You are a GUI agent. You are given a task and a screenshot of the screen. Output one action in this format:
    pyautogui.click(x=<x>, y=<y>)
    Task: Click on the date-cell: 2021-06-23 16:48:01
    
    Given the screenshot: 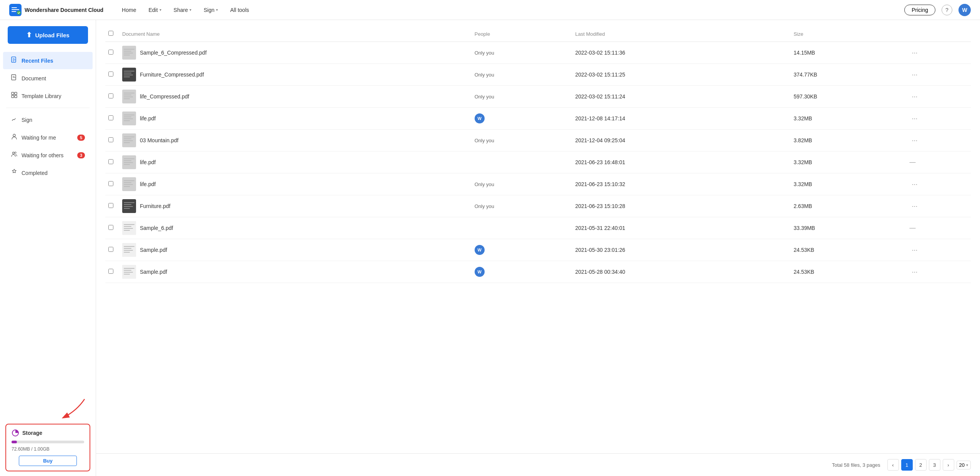 What is the action you would take?
    pyautogui.click(x=681, y=162)
    